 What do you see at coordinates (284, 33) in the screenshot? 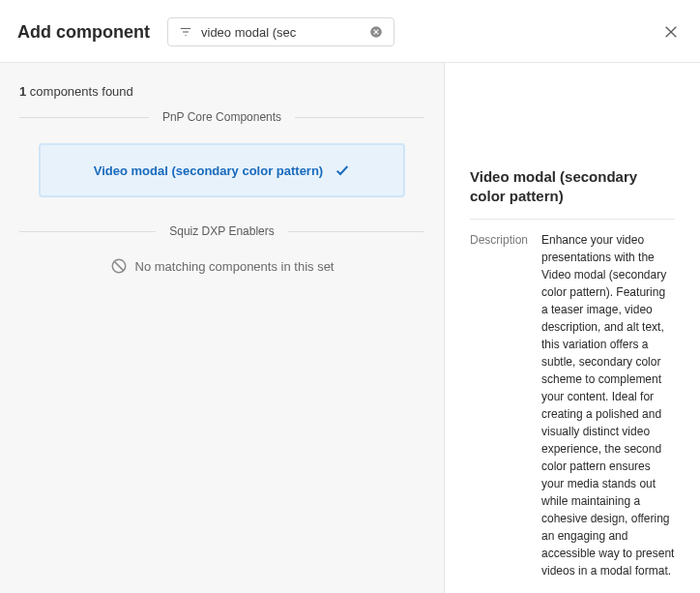
I see `search-input` at bounding box center [284, 33].